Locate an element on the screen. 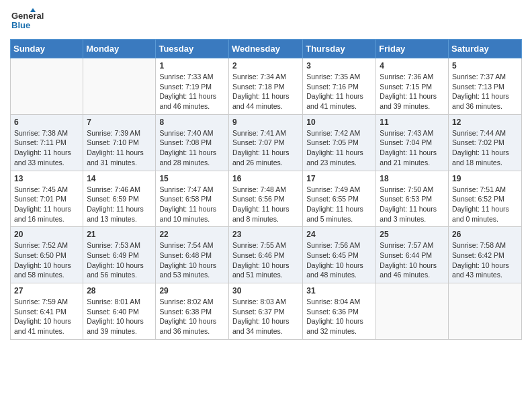 The height and width of the screenshot is (411, 532). day-info: Sunrise: 7:48 AM Sunset: 6:56 PM Dayligh… is located at coordinates (266, 204).